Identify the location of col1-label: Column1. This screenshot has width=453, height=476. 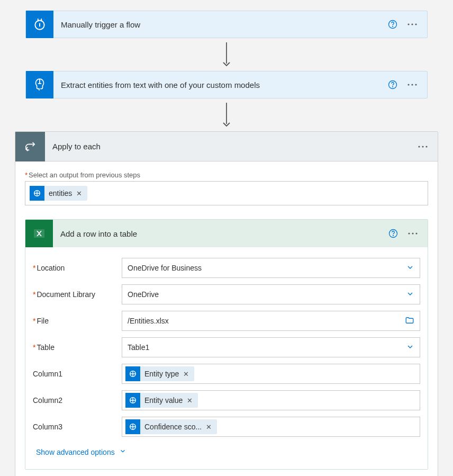
(48, 374).